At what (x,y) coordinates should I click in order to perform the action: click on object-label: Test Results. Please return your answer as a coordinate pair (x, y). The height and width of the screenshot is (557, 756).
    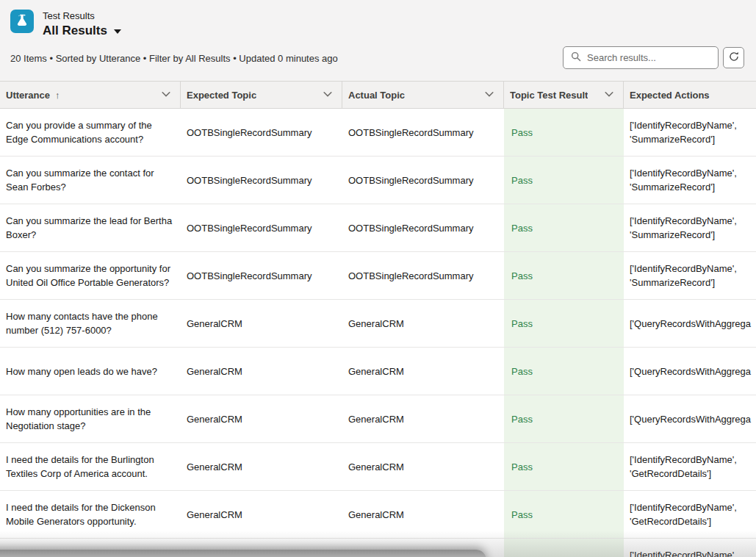
    Looking at the image, I should click on (82, 16).